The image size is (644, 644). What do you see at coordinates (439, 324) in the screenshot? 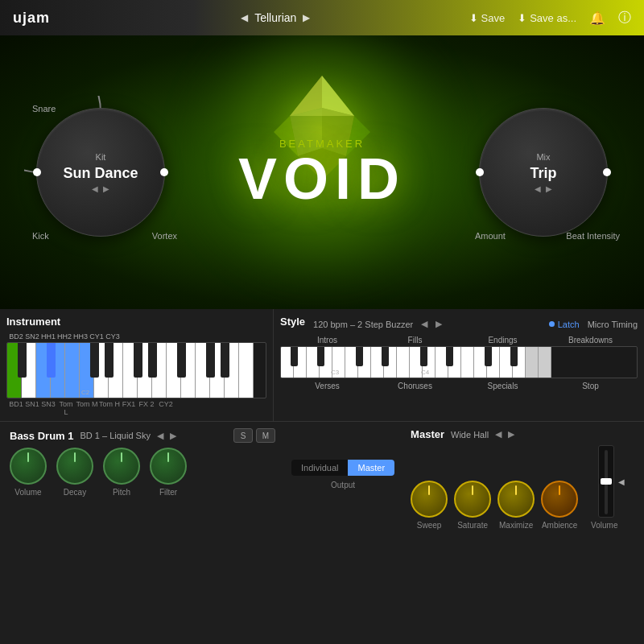
I see `style-next: ▶` at bounding box center [439, 324].